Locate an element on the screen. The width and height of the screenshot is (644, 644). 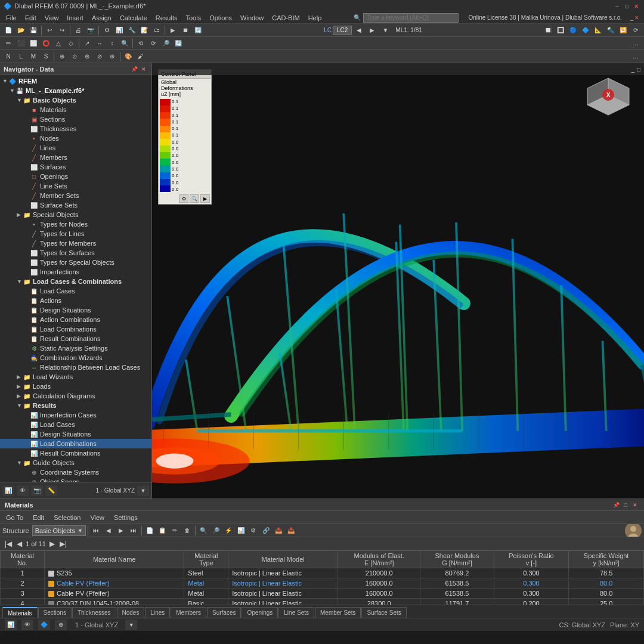
print-btn: 🖨 is located at coordinates (78, 30).